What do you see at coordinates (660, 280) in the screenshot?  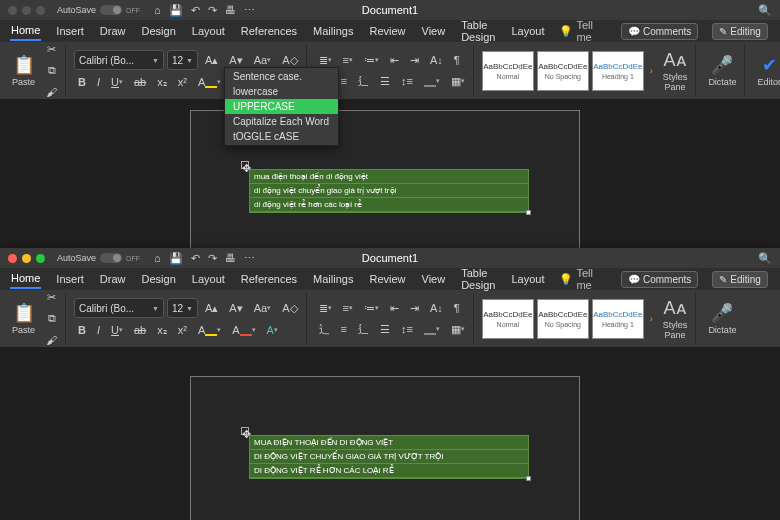 I see `comments-button: 💬 Comments` at bounding box center [660, 280].